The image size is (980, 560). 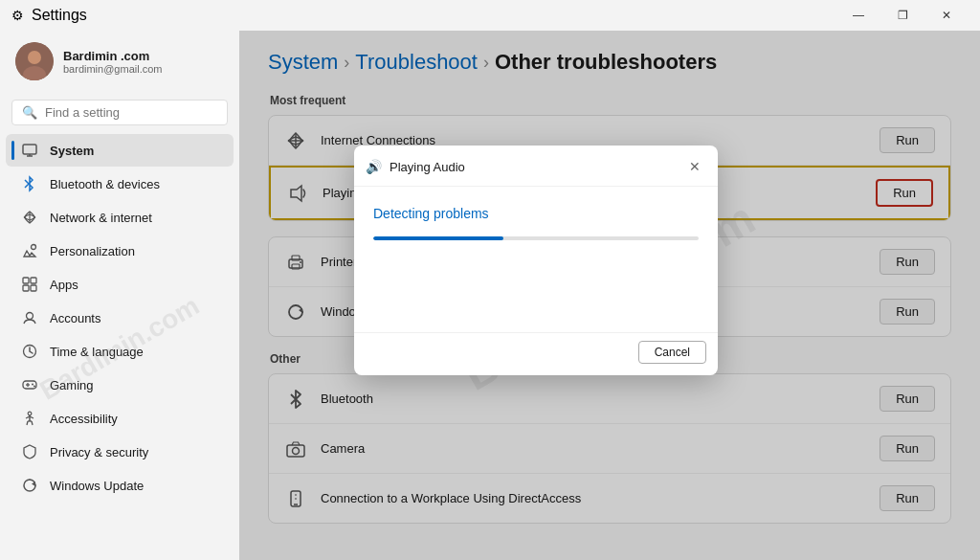 I want to click on sidebar-item-windows_update: Windows Update, so click(x=120, y=485).